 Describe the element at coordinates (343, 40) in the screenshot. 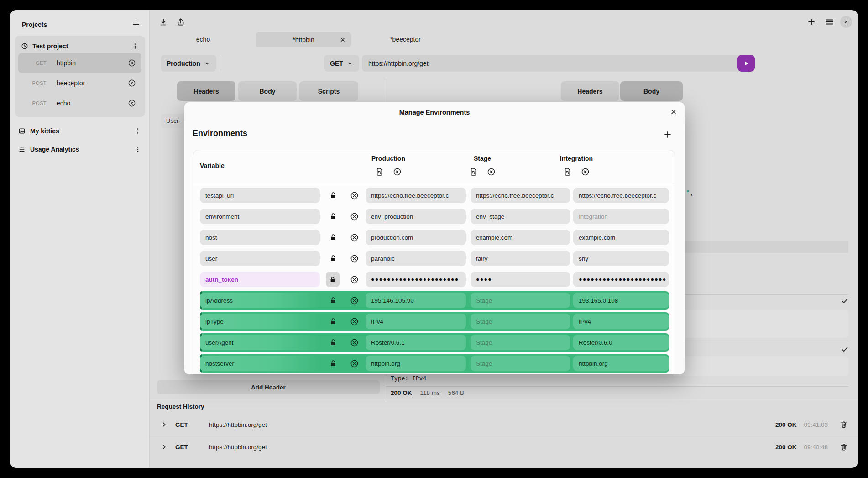

I see `close-tab-icon` at that location.